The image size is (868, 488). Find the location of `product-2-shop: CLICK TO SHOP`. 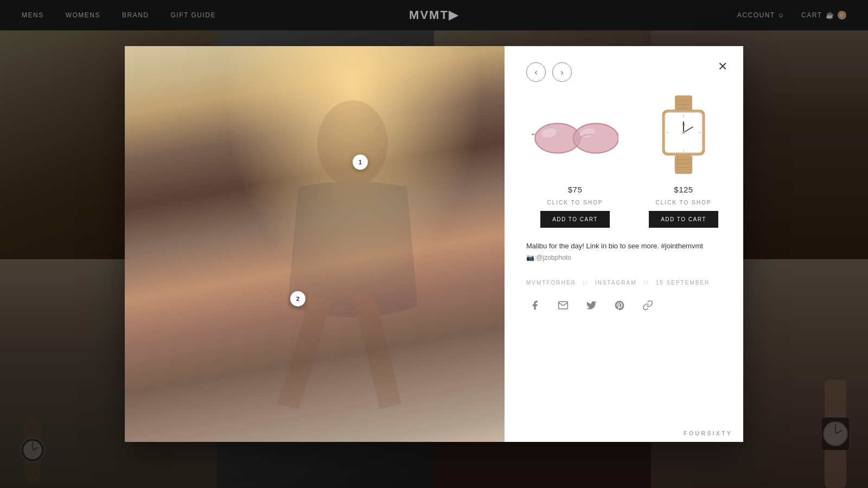

product-2-shop: CLICK TO SHOP is located at coordinates (684, 203).